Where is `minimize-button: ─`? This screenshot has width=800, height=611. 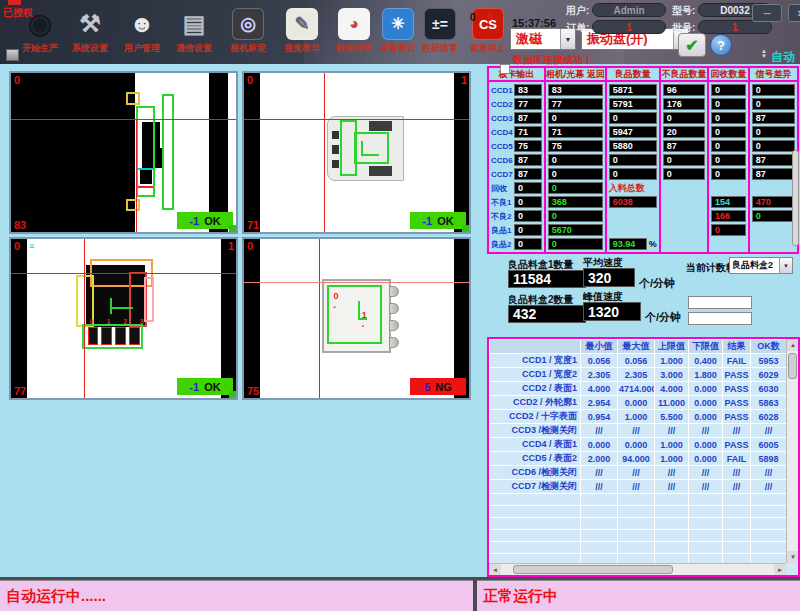
minimize-button: ─ is located at coordinates (767, 13).